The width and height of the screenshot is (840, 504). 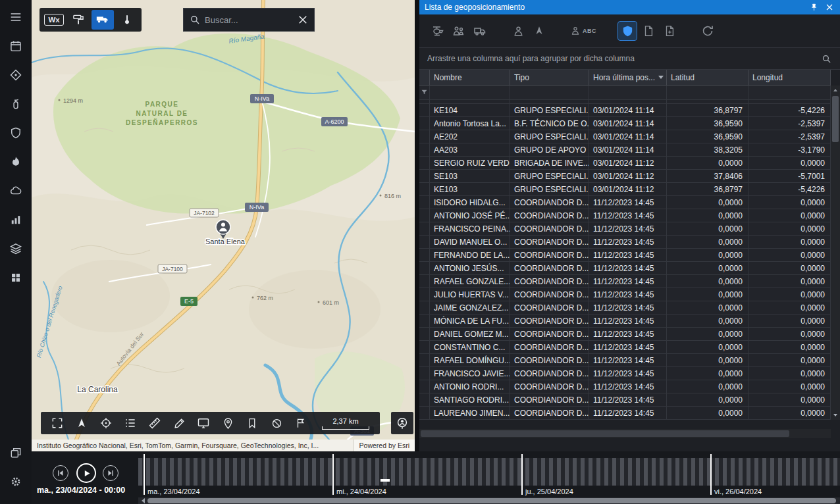 What do you see at coordinates (625, 295) in the screenshot?
I see `table-row: JULIO HUERTAS V... COORDIANDOR D... 11/1…` at bounding box center [625, 295].